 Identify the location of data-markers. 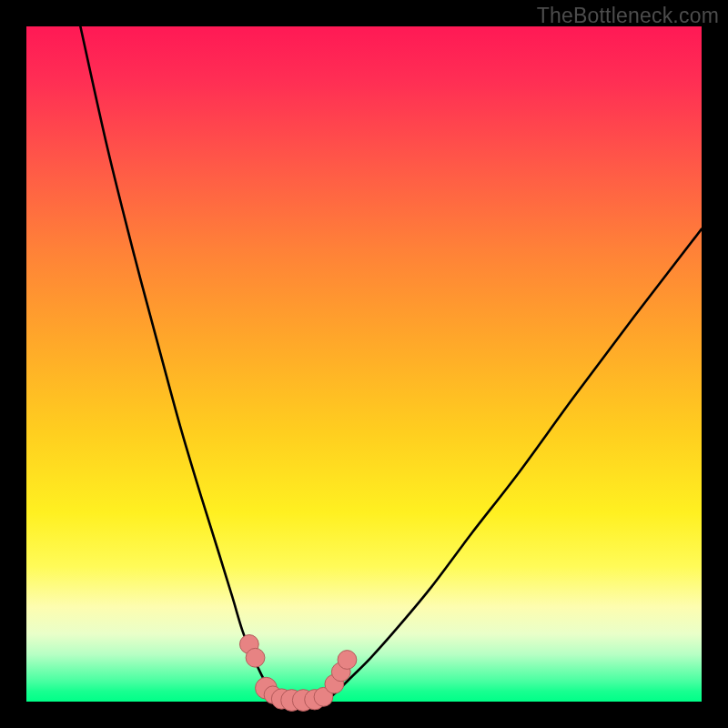
(298, 673).